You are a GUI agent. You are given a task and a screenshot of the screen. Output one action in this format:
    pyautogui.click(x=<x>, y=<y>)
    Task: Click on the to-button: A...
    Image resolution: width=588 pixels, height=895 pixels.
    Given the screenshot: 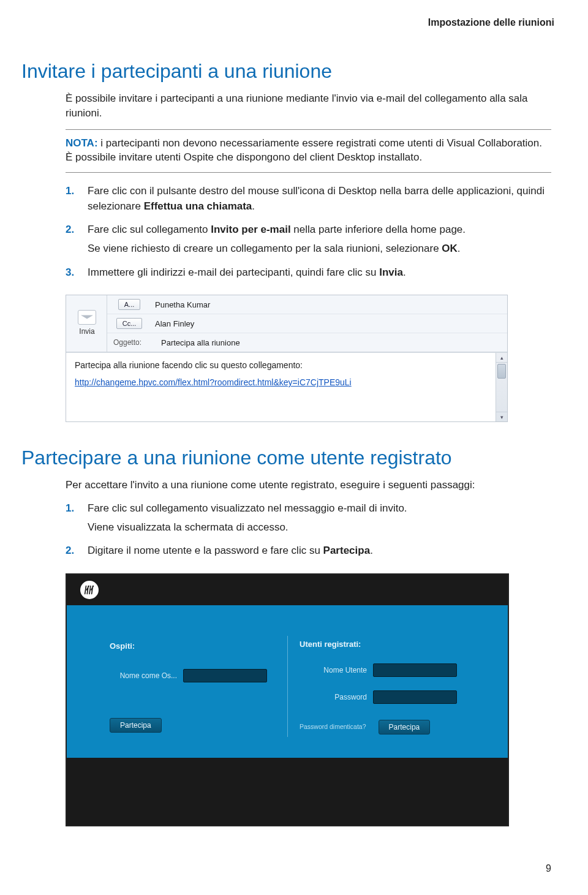 What is the action you would take?
    pyautogui.click(x=130, y=304)
    